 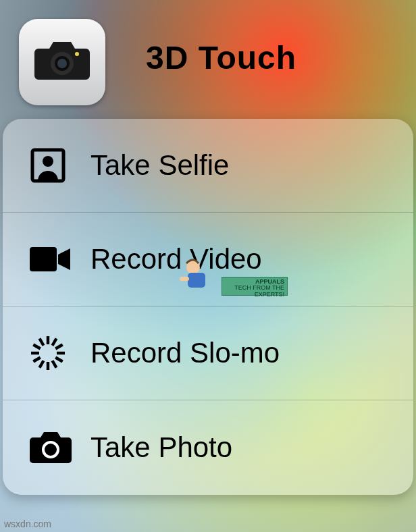 What do you see at coordinates (253, 292) in the screenshot?
I see `watermark-line2: TECH FROM THE EXPERTS!` at bounding box center [253, 292].